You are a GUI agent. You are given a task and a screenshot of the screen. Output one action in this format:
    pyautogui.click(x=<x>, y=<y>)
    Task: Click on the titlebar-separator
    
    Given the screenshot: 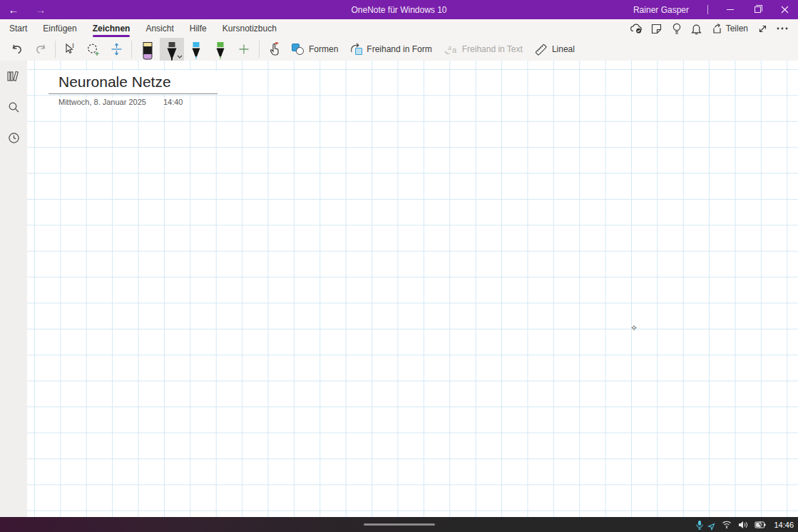 What is the action you would take?
    pyautogui.click(x=707, y=10)
    